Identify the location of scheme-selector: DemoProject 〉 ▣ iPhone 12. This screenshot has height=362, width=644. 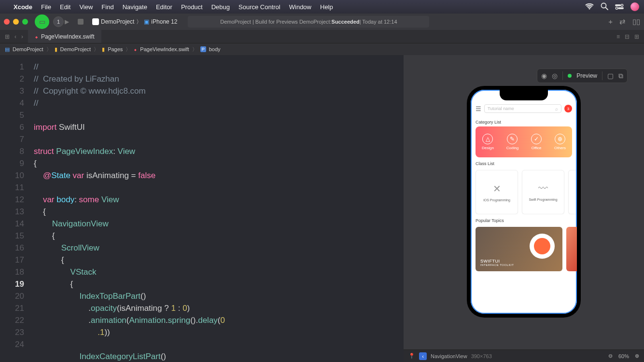
(135, 22).